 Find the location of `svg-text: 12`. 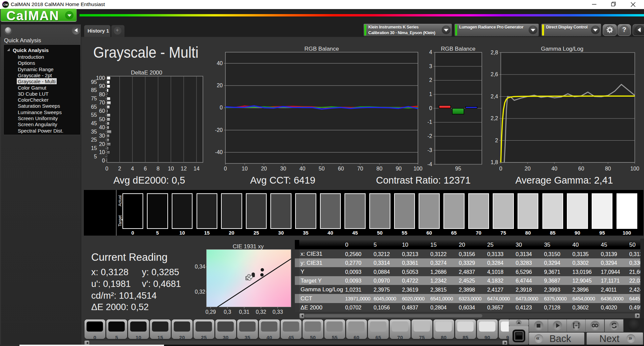

svg-text: 12 is located at coordinates (184, 168).